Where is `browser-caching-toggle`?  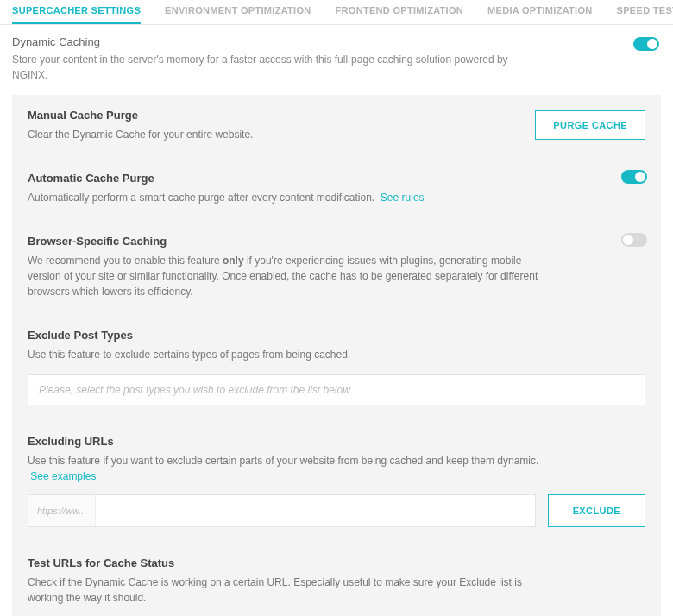
browser-caching-toggle is located at coordinates (634, 240).